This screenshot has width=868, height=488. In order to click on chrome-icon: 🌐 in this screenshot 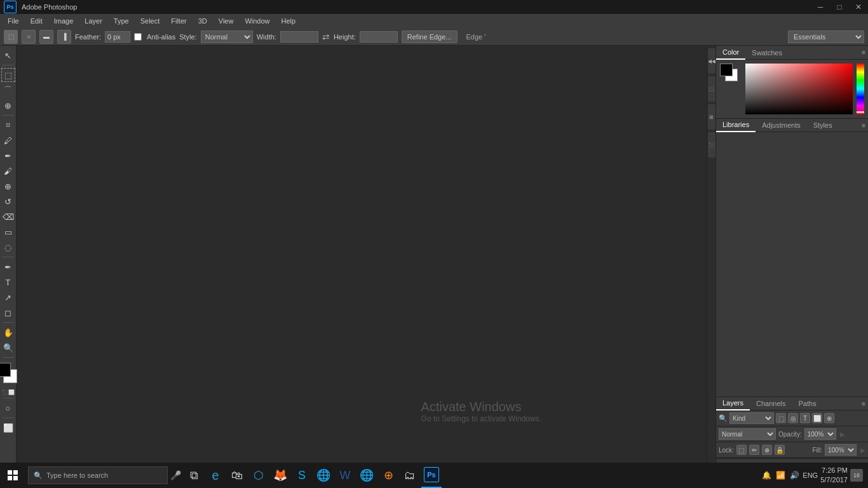, I will do `click(323, 475)`.